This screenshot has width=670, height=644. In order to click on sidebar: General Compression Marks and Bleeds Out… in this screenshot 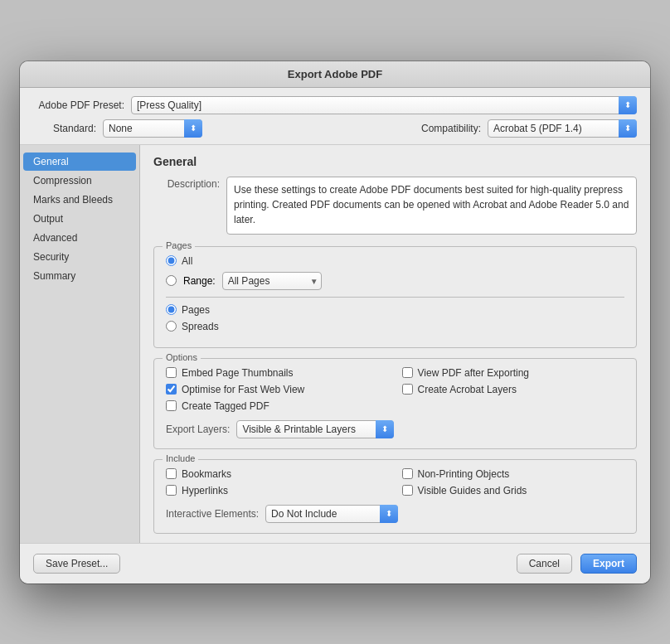, I will do `click(80, 344)`.